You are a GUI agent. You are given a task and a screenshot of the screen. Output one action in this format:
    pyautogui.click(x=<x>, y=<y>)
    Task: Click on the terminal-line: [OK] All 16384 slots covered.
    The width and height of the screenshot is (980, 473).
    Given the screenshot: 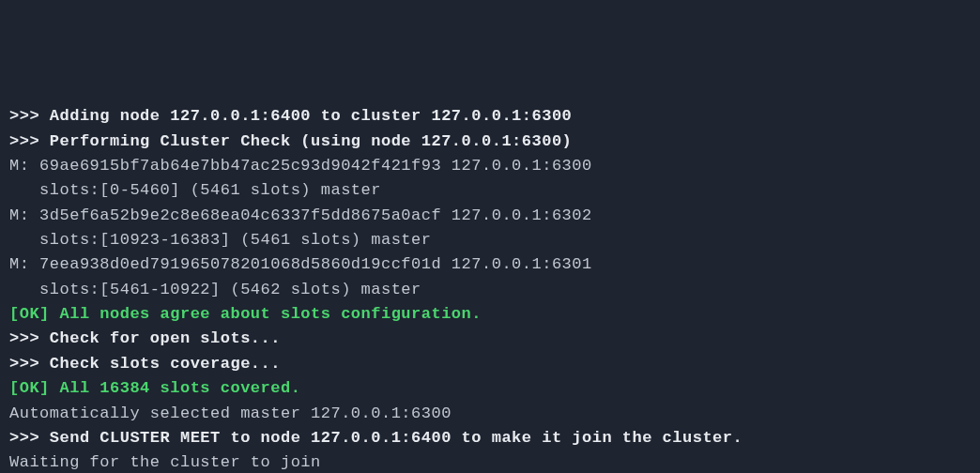 What is the action you would take?
    pyautogui.click(x=490, y=389)
    